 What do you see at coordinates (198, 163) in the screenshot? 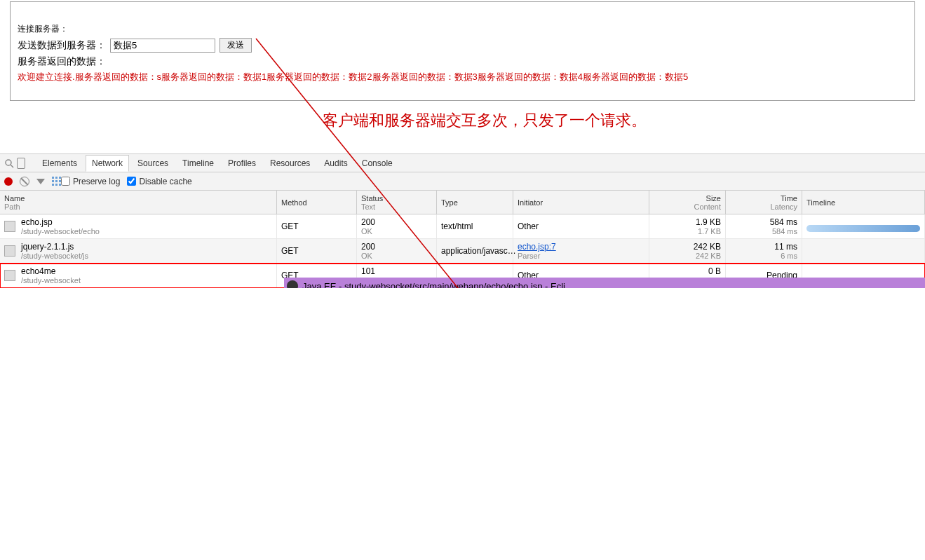
I see `tab-timeline: Timeline` at bounding box center [198, 163].